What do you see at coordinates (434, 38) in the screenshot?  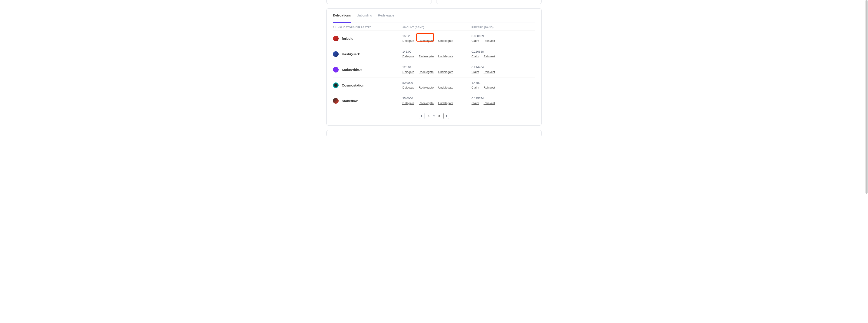 I see `table-row: forbole163.29DelegateRedelegateUndelegat…` at bounding box center [434, 38].